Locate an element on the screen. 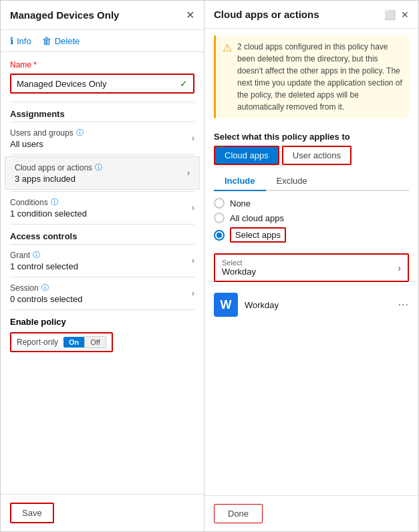  grant-left: Grant ⓘ 1 control selected is located at coordinates (44, 261).